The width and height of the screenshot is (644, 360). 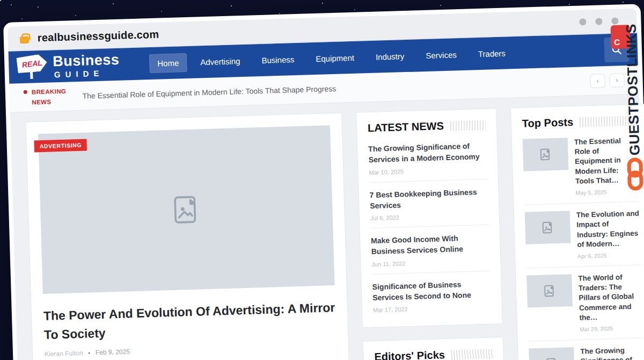 What do you see at coordinates (429, 218) in the screenshot?
I see `latest-news-widget: LATEST NEWS The Growing Significance of …` at bounding box center [429, 218].